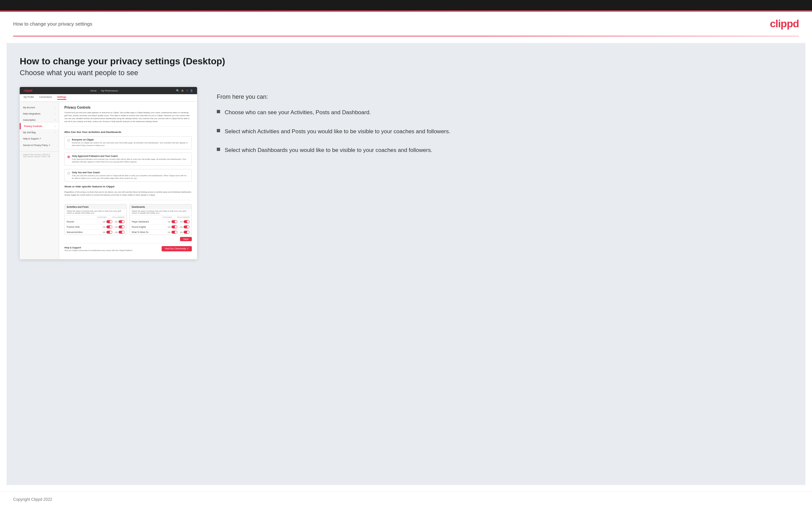 This screenshot has width=812, height=507. Describe the element at coordinates (187, 91) in the screenshot. I see `theme-icon: ☽` at that location.